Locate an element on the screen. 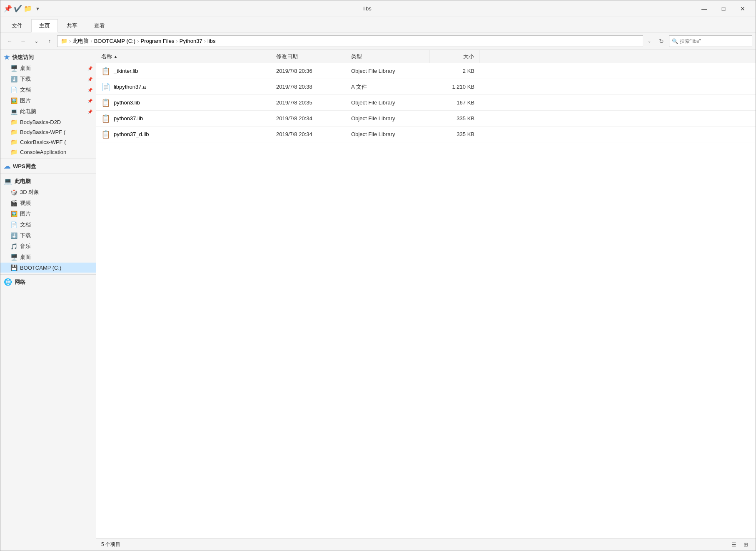  close-button: ✕ is located at coordinates (743, 9).